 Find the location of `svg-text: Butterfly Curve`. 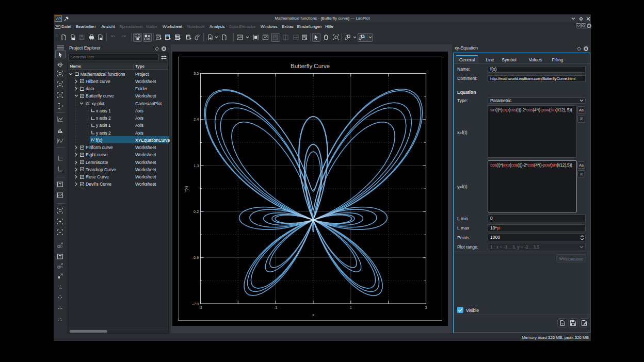

svg-text: Butterfly Curve is located at coordinates (310, 66).